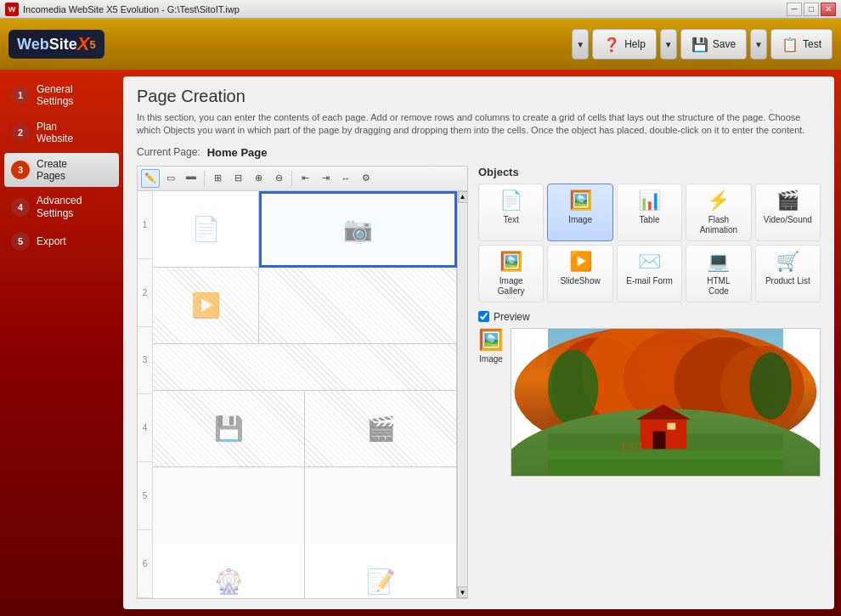 The width and height of the screenshot is (841, 616). Describe the element at coordinates (491, 340) in the screenshot. I see `preview-obj-icon: 🖼️` at that location.